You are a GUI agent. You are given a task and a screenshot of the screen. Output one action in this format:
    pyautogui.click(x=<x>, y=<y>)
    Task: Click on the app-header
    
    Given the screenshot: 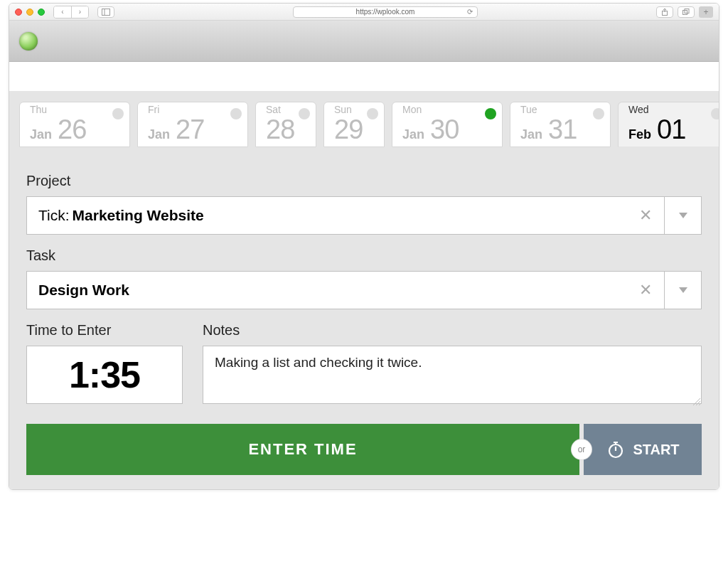 What is the action you would take?
    pyautogui.click(x=364, y=41)
    